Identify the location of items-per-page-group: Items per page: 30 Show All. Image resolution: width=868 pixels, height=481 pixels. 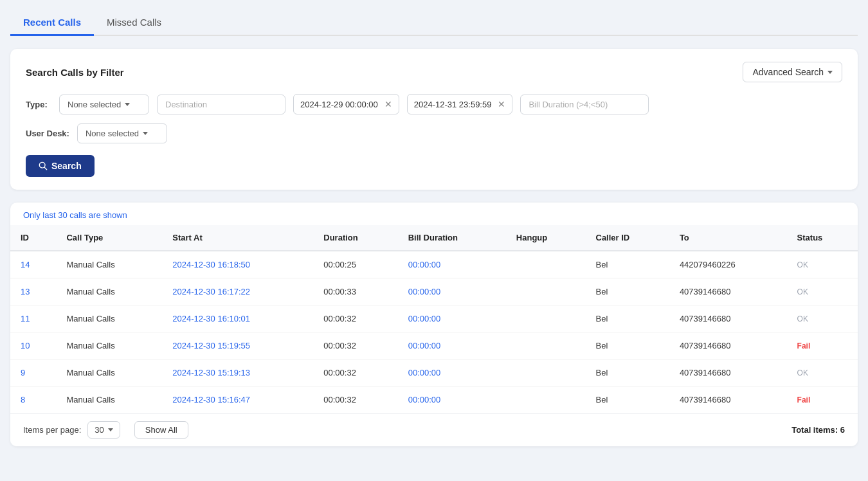
(105, 430).